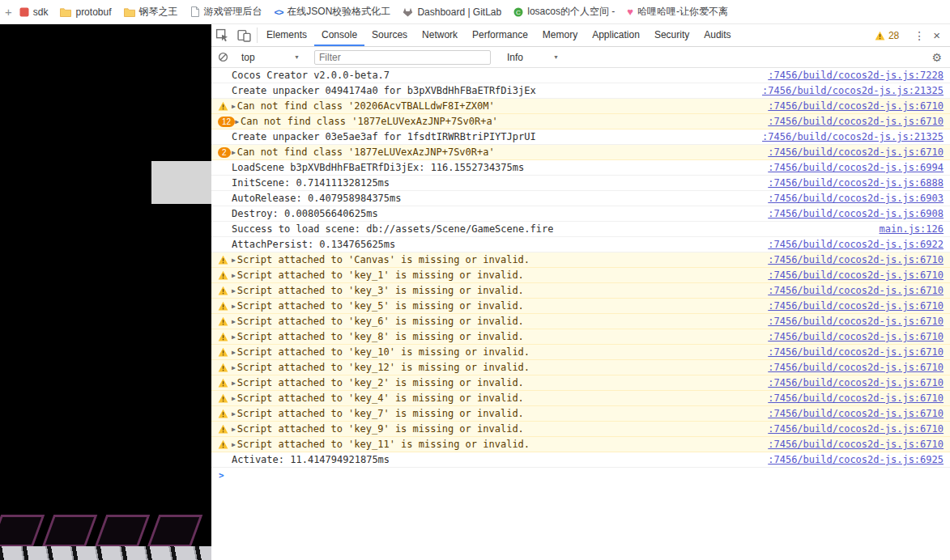  I want to click on chevron-down-icon: ▼, so click(556, 57).